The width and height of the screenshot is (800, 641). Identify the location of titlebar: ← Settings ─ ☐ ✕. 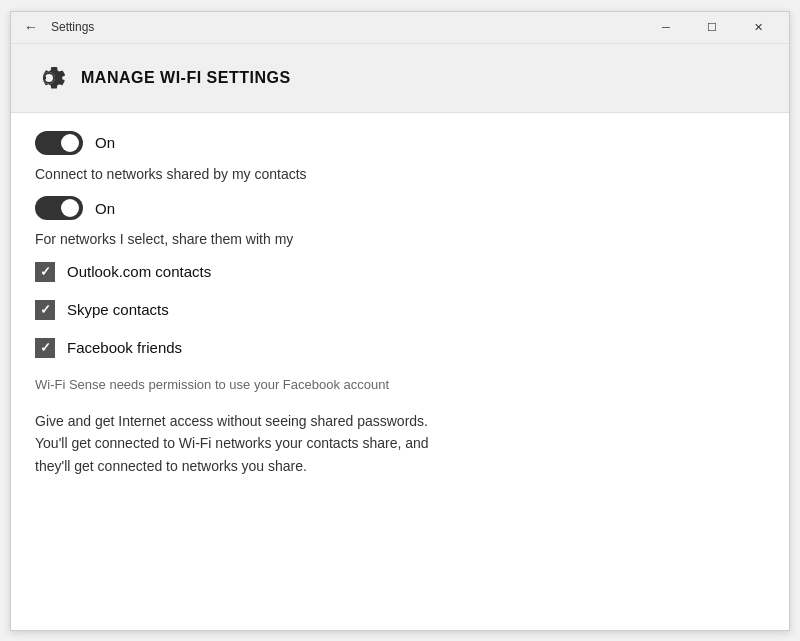
(400, 28).